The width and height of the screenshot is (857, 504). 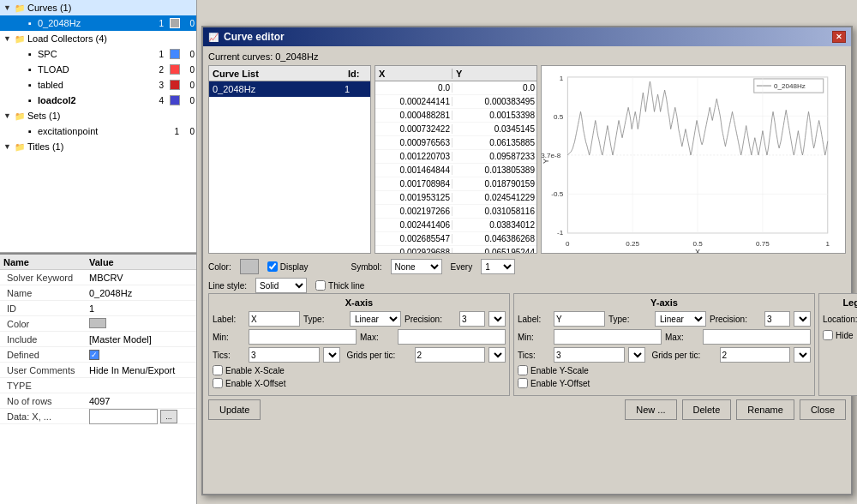 I want to click on thick-line-label: Thick line, so click(x=339, y=285).